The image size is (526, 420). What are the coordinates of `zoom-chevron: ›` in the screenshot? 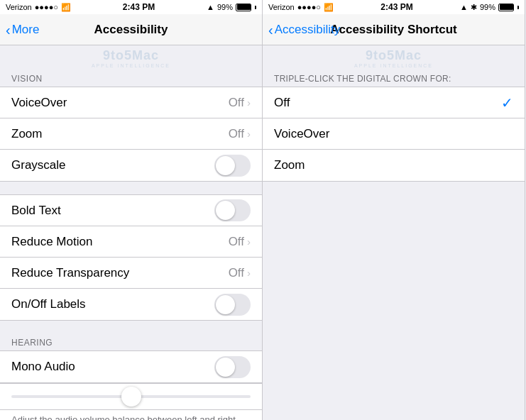 It's located at (248, 133).